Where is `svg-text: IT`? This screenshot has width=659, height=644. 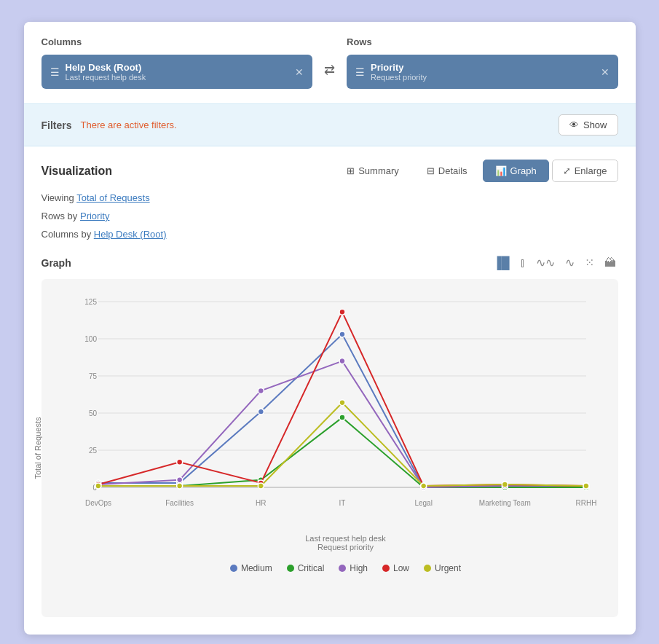 svg-text: IT is located at coordinates (342, 503).